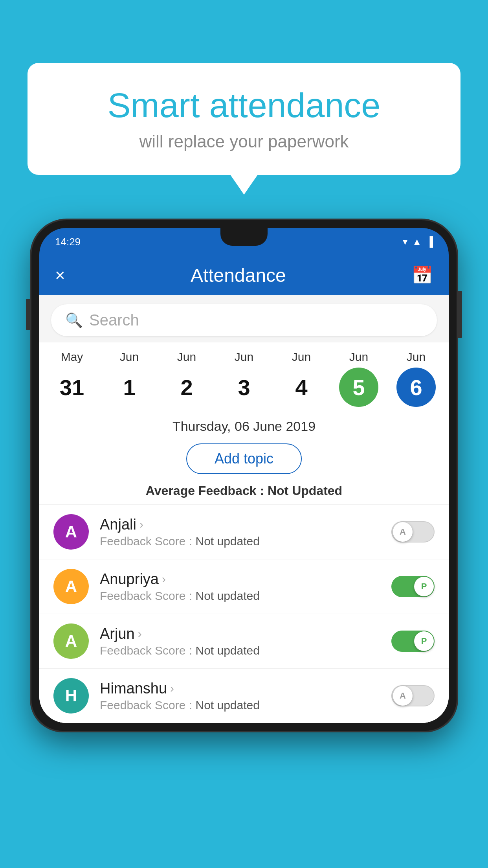 This screenshot has height=868, width=488. Describe the element at coordinates (416, 387) in the screenshot. I see `cal-date-6: 6` at that location.